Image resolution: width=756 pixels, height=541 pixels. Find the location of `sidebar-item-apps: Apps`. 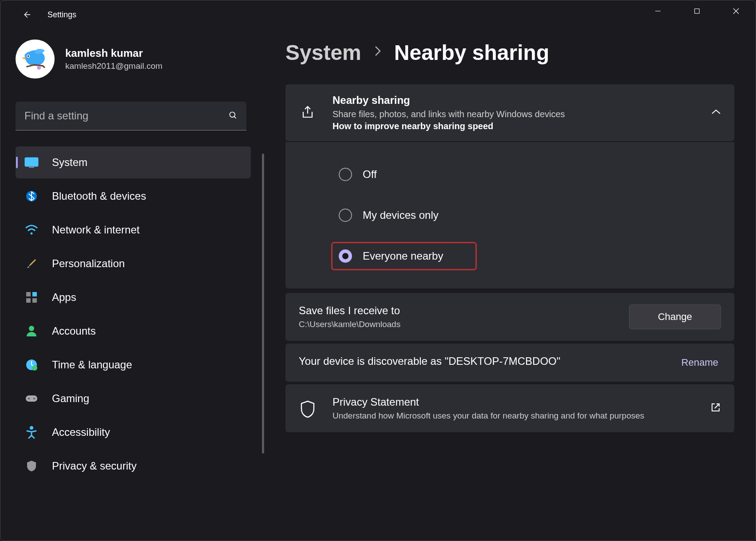

sidebar-item-apps: Apps is located at coordinates (133, 297).